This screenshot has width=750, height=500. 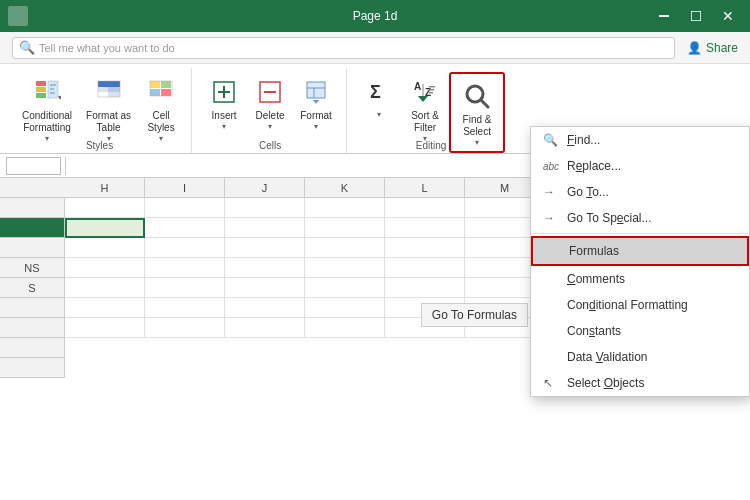 I want to click on menu-item-constants: Constants, so click(x=640, y=331).